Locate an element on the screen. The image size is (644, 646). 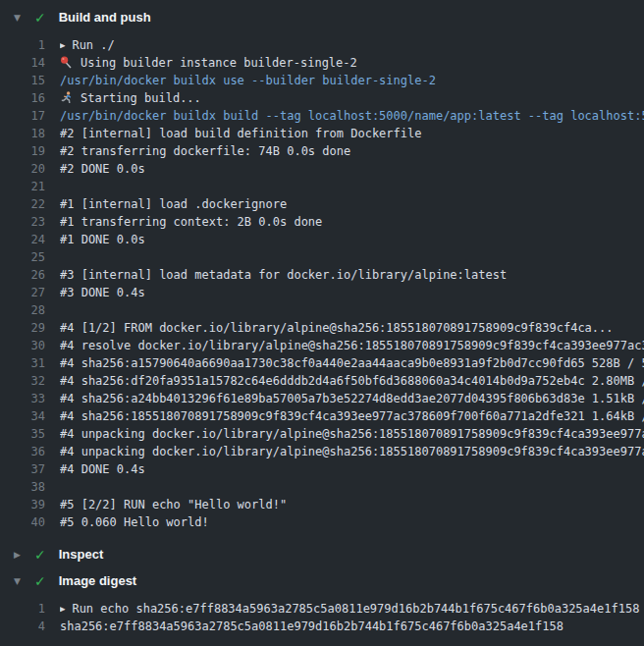
line-number: 32 is located at coordinates (32, 381).